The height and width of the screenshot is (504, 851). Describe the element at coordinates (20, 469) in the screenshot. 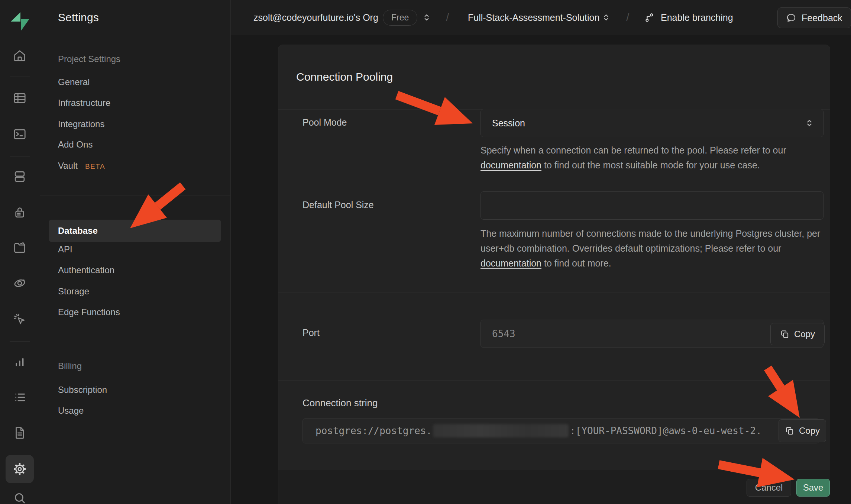

I see `rail-item-settings` at that location.